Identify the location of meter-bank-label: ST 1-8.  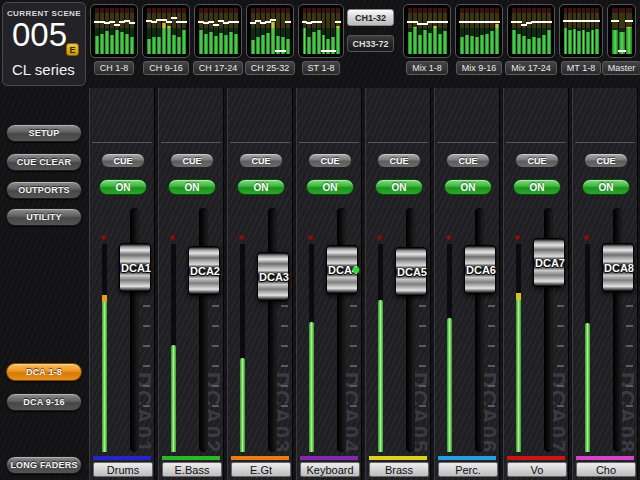
(322, 68).